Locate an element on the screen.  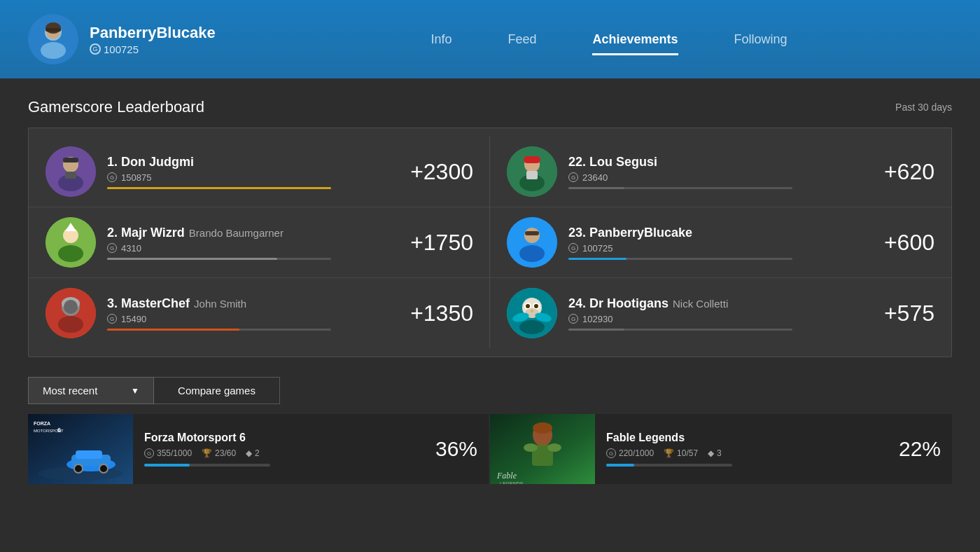
leaderboard-header: Gamerscore Leaderboard Past 30 days is located at coordinates (490, 107).